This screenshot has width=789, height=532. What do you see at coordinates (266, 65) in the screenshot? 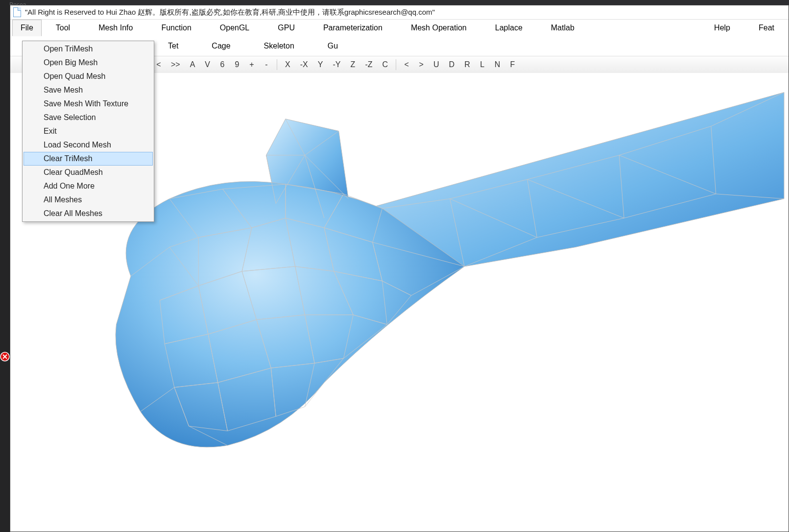
I see `tb-minus: -` at bounding box center [266, 65].